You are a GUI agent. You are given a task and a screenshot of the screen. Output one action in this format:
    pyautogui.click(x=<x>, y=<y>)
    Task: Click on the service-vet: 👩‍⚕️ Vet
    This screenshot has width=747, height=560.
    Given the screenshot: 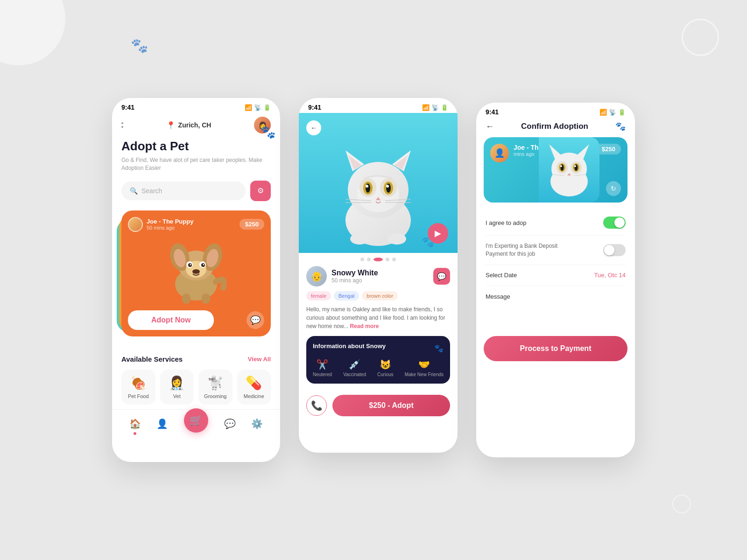 What is the action you would take?
    pyautogui.click(x=177, y=387)
    